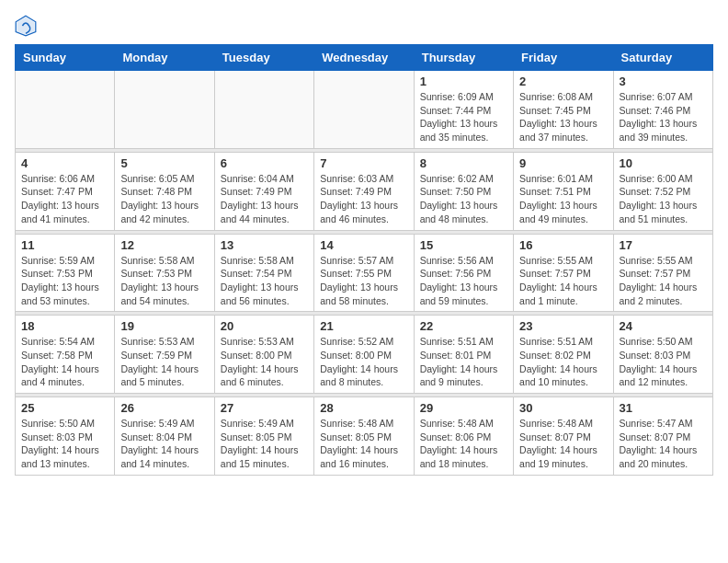 The height and width of the screenshot is (563, 728). What do you see at coordinates (28, 26) in the screenshot?
I see `logo` at bounding box center [28, 26].